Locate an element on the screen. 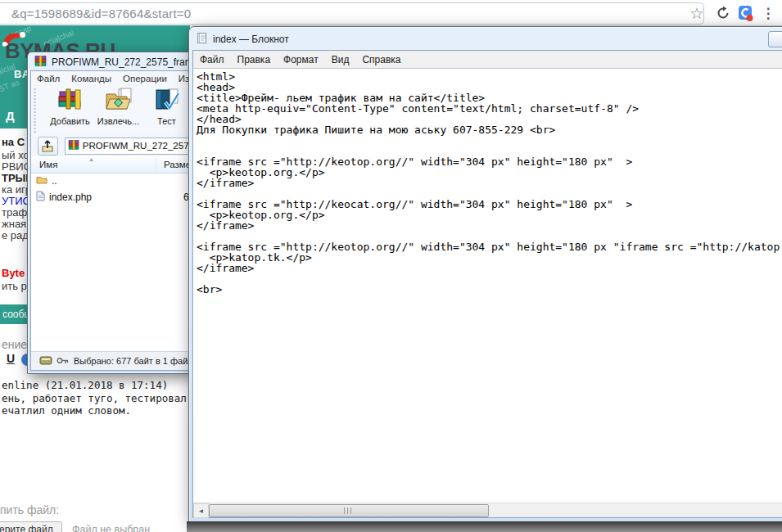 This screenshot has width=782, height=532. reply-label: ение: is located at coordinates (16, 345).